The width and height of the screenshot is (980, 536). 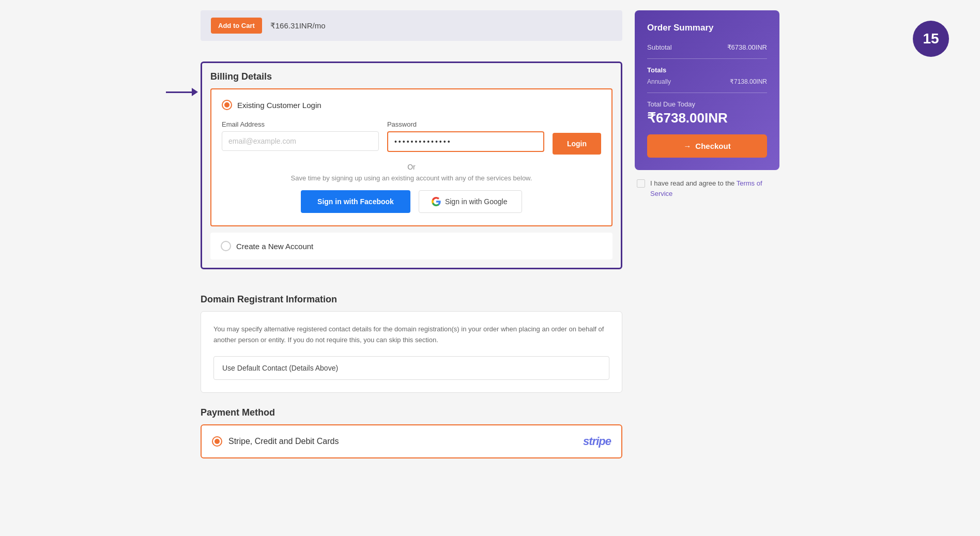 What do you see at coordinates (411, 137) in the screenshot?
I see `login-form-row: Email Address Password Login` at bounding box center [411, 137].